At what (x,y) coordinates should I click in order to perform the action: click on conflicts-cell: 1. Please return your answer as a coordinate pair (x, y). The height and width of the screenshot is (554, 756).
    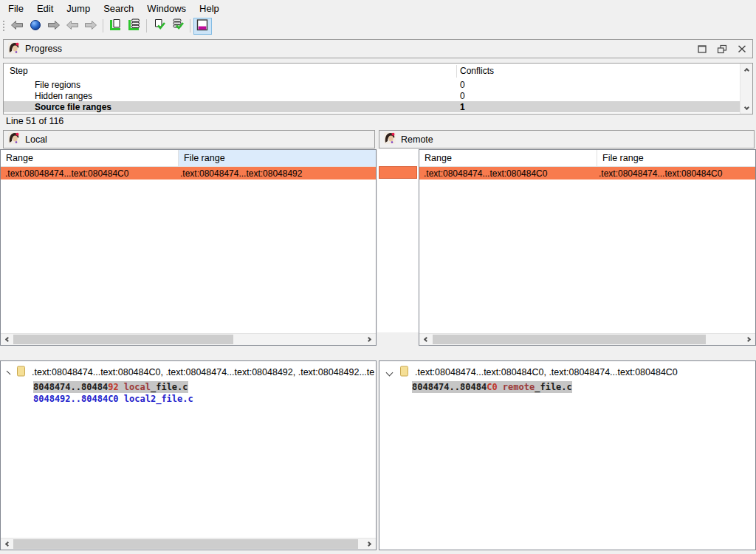
    Looking at the image, I should click on (462, 107).